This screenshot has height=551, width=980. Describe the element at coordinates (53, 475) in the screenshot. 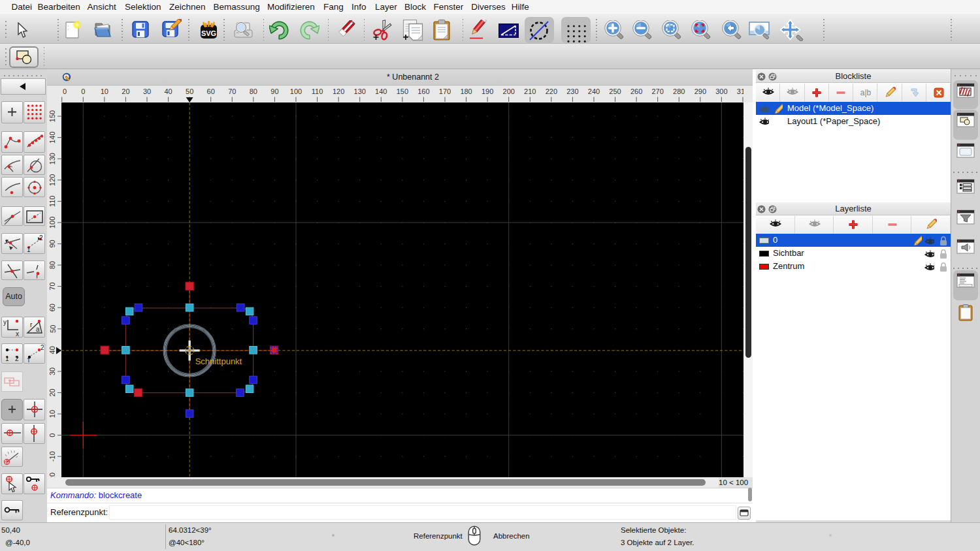

I see `svg-text: -20` at that location.